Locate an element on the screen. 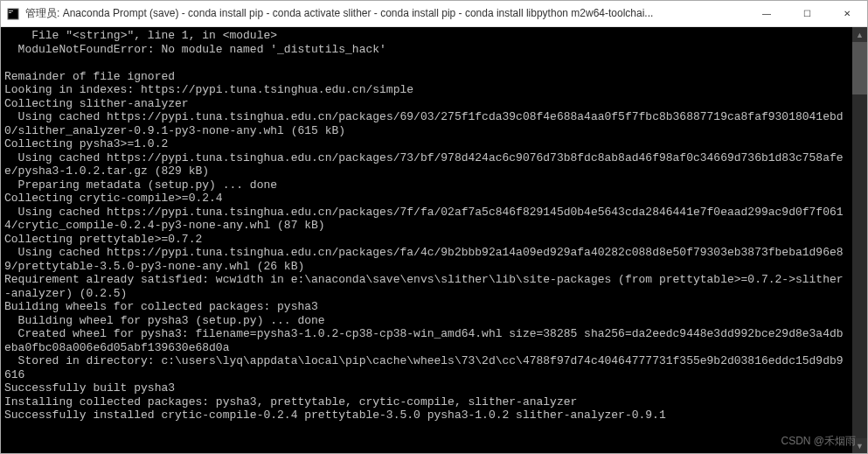  scroll-thumb is located at coordinates (860, 68).